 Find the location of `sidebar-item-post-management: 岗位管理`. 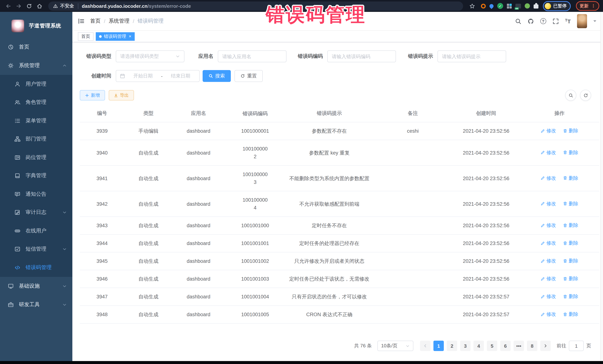

sidebar-item-post-management: 岗位管理 is located at coordinates (36, 157).